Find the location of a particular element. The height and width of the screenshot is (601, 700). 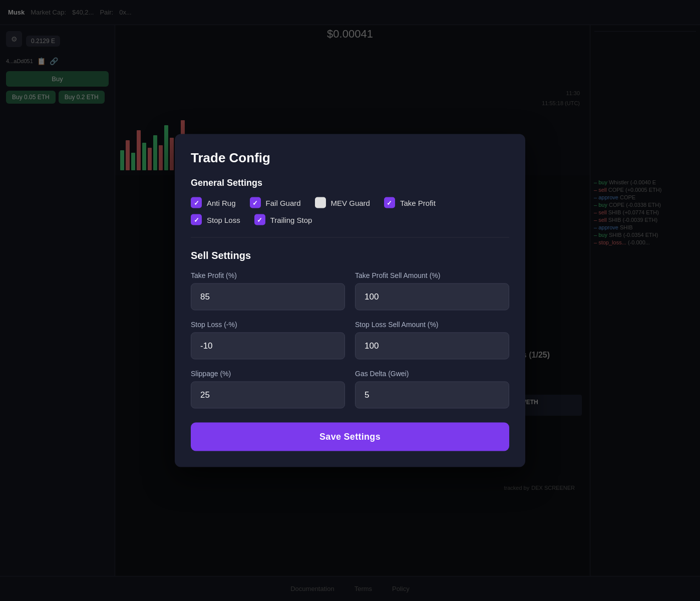

form-group-stop-loss-pct: Stop Loss (-%) is located at coordinates (268, 340).